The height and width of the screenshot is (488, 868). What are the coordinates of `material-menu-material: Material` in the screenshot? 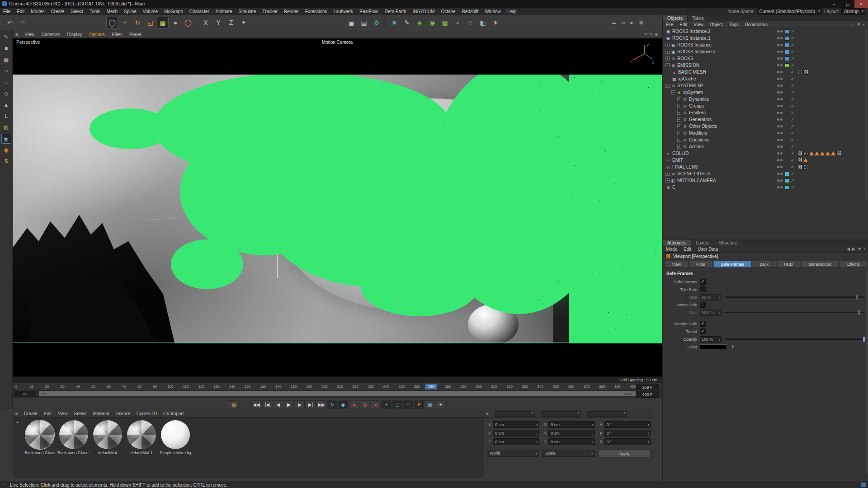 It's located at (101, 414).